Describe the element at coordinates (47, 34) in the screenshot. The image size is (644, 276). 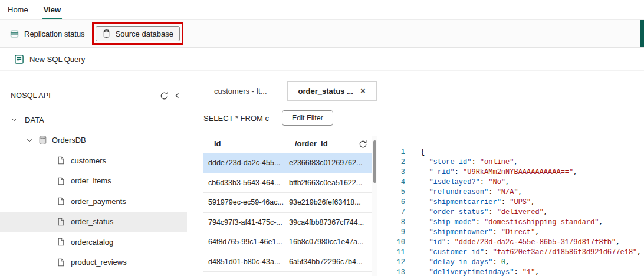
I see `replication-status-button: Replication status` at that location.